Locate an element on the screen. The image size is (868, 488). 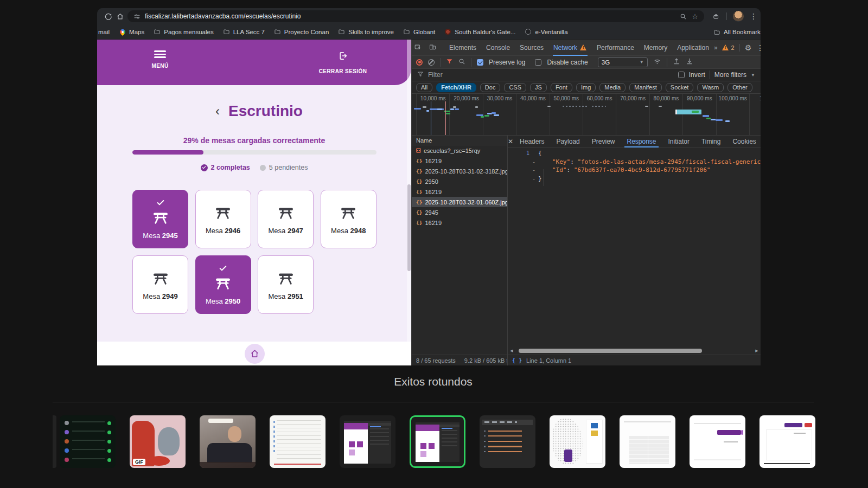
clear-button is located at coordinates (431, 62).